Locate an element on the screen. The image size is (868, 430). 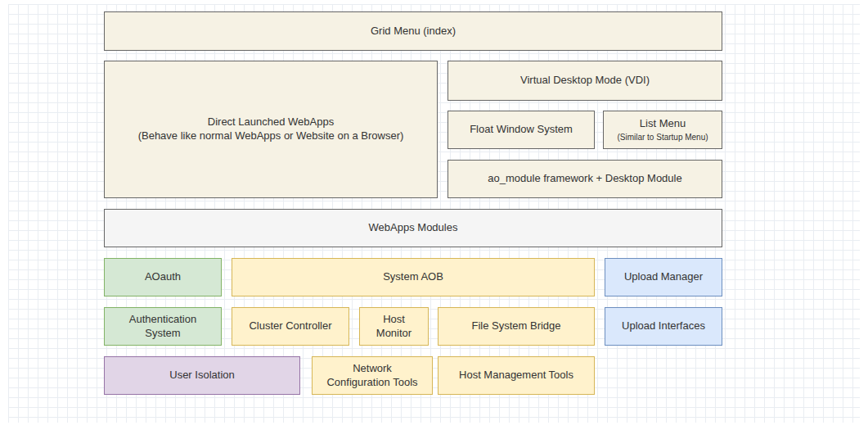
list-menu-label: List Menu is located at coordinates (663, 124).